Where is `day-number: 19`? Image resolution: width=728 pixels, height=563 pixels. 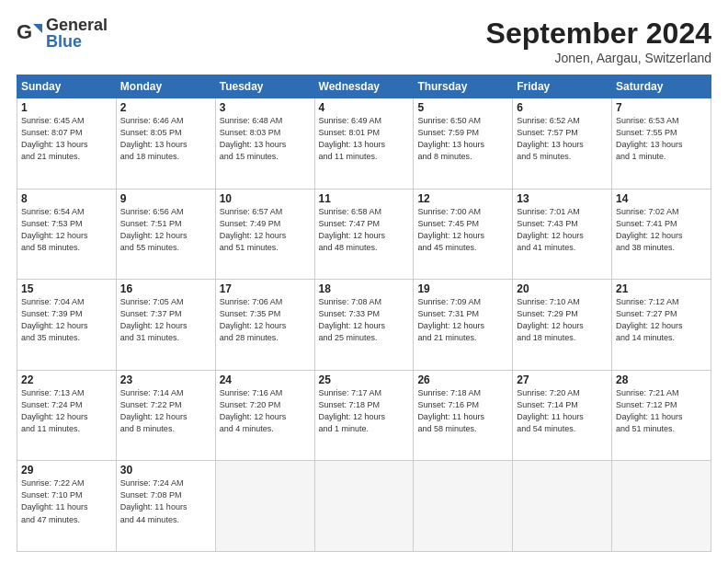 day-number: 19 is located at coordinates (463, 289).